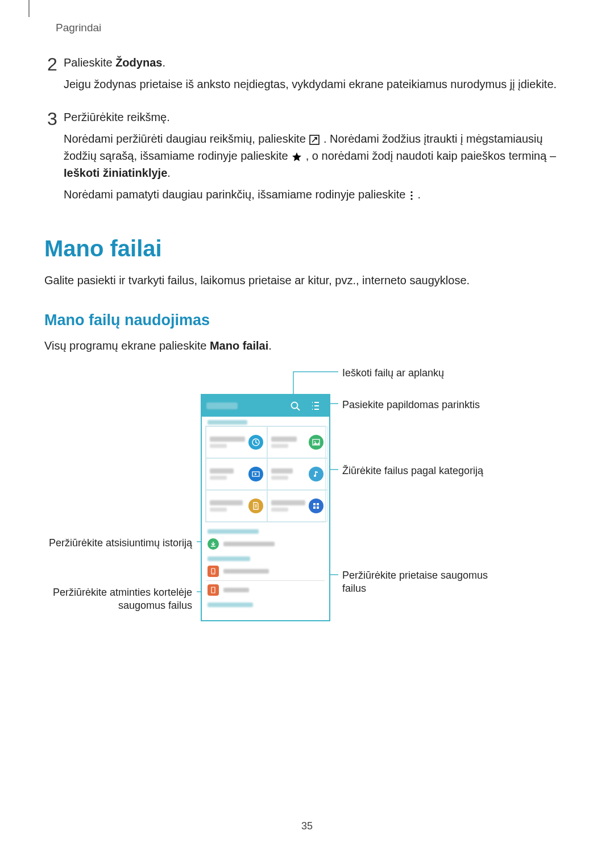 Image resolution: width=614 pixels, height=868 pixels. I want to click on text: , o norėdami žodį naudoti kaip paieškos …, so click(431, 156).